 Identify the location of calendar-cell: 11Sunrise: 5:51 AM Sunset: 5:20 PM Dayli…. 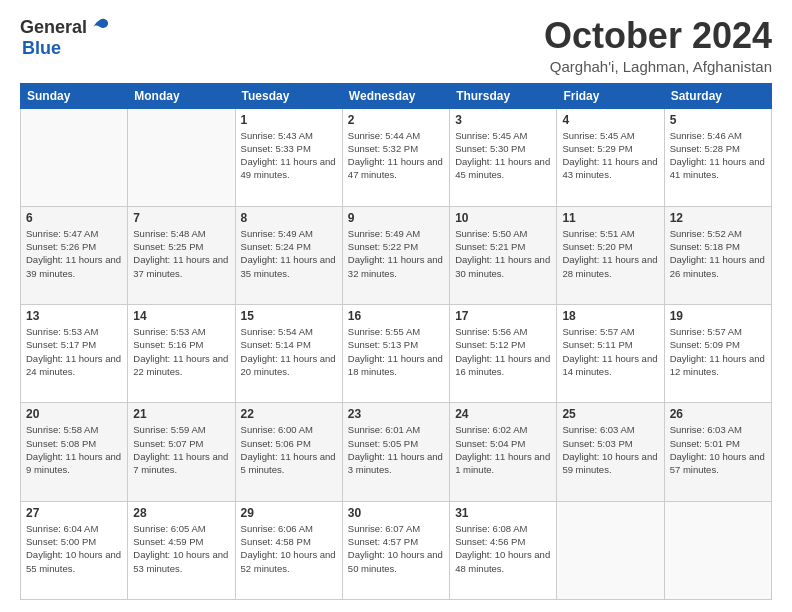
(610, 255).